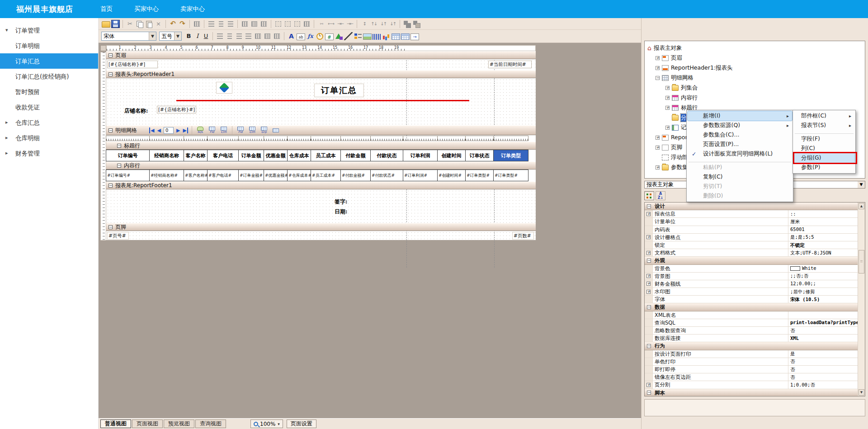 The height and width of the screenshot is (429, 868). Describe the element at coordinates (245, 24) in the screenshot. I see `align-top-icon` at that location.